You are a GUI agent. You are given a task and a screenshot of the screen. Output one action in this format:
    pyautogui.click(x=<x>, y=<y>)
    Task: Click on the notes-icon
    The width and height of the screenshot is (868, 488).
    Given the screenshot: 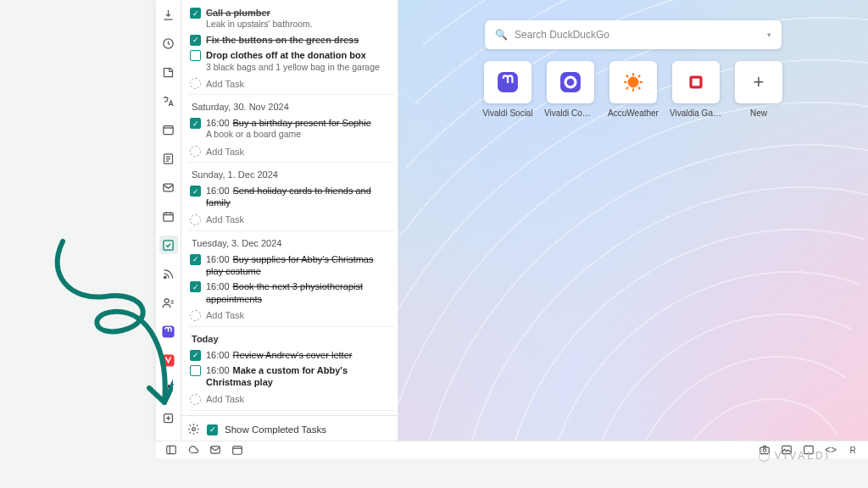 What is the action you would take?
    pyautogui.click(x=169, y=72)
    